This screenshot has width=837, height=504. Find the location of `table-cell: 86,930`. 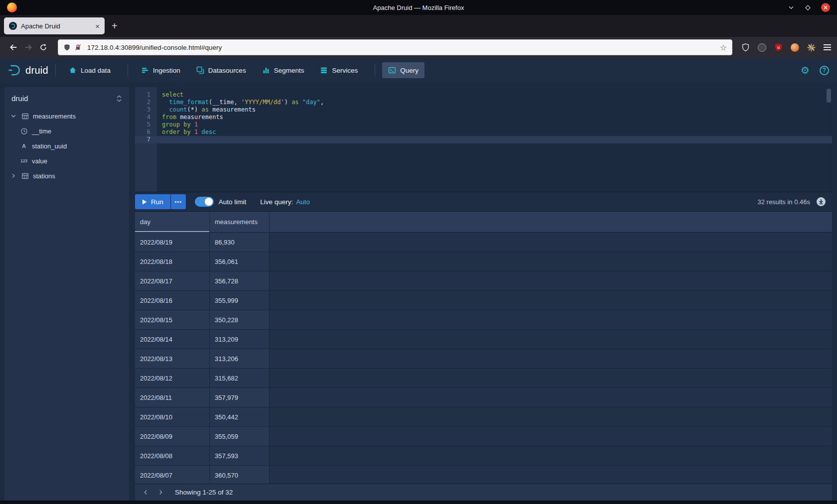

table-cell: 86,930 is located at coordinates (240, 242).